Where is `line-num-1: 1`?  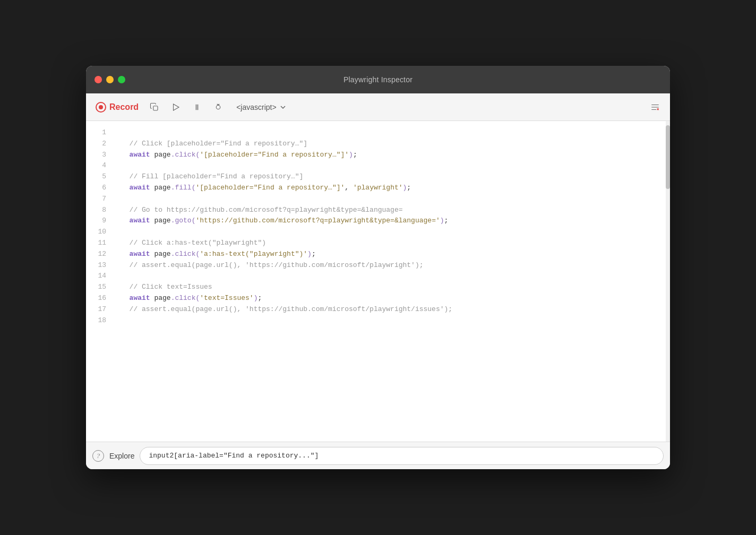 line-num-1: 1 is located at coordinates (99, 133).